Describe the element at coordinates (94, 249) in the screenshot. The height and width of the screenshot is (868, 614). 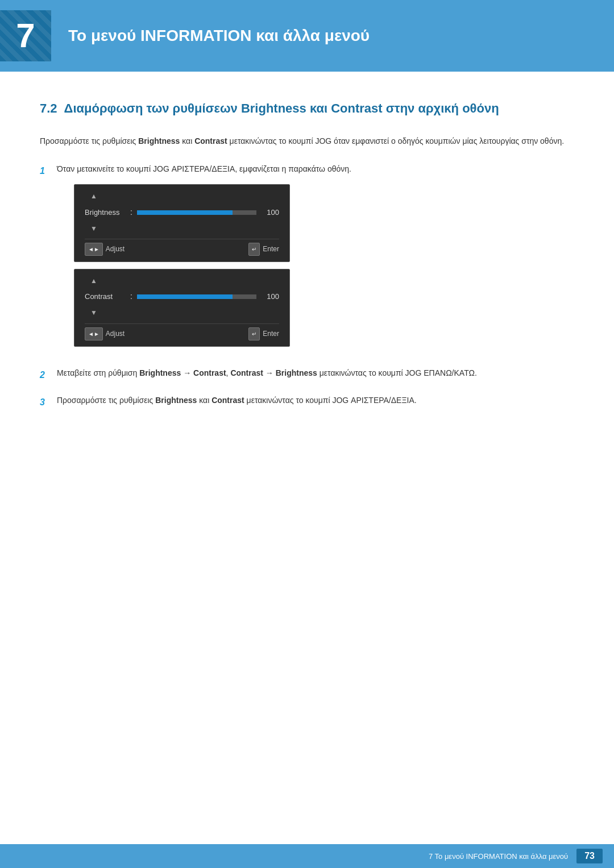
I see `brightness-adjust-icon: ◄►` at that location.